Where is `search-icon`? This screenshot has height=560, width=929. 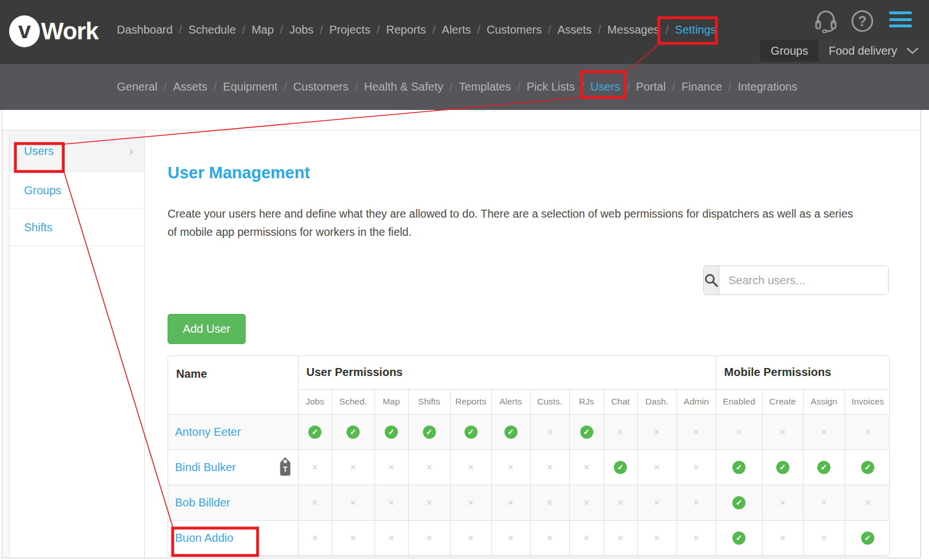 search-icon is located at coordinates (711, 280).